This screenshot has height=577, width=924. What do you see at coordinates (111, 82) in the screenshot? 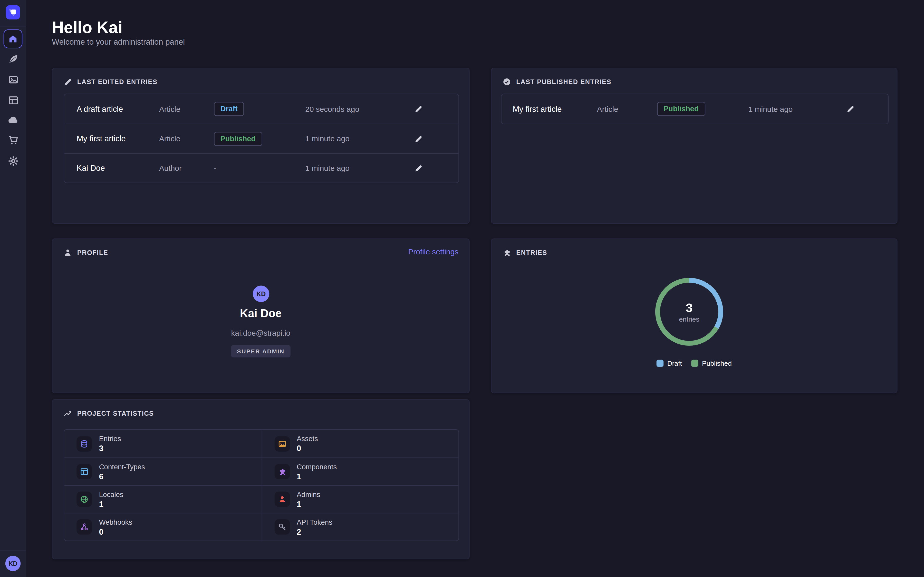
I see `last-edited-entries-header: LAST EDITED ENTRIES` at bounding box center [111, 82].